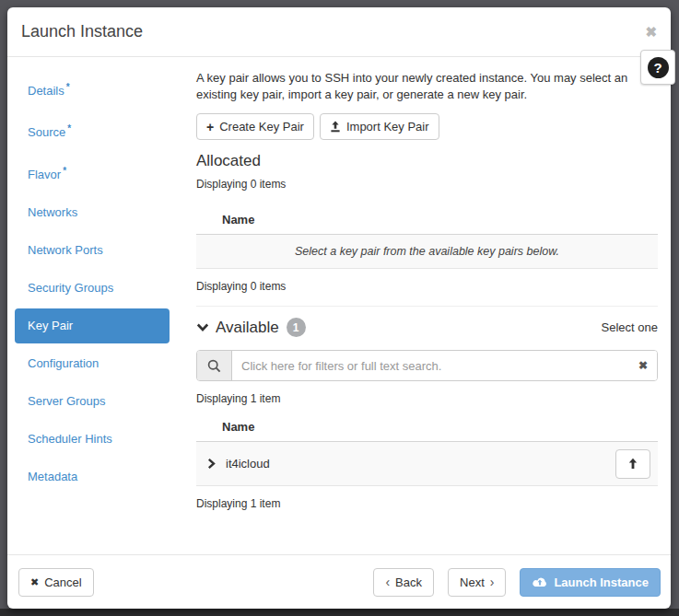  Describe the element at coordinates (427, 184) in the screenshot. I see `allocated-count-top: Displaying 0 items` at that location.